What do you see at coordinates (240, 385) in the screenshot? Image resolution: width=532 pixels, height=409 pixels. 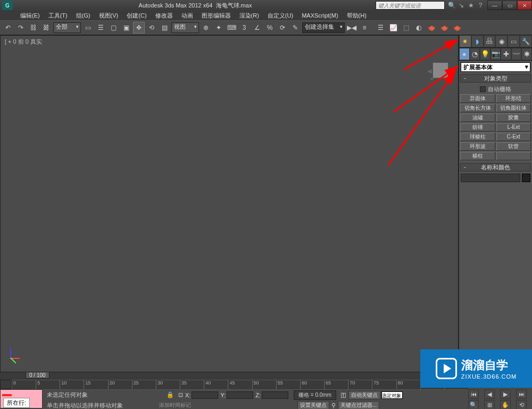 I see `track-bar: 05 1015 2025 3035 4045 5055 6065 7075 80…` at bounding box center [240, 385].